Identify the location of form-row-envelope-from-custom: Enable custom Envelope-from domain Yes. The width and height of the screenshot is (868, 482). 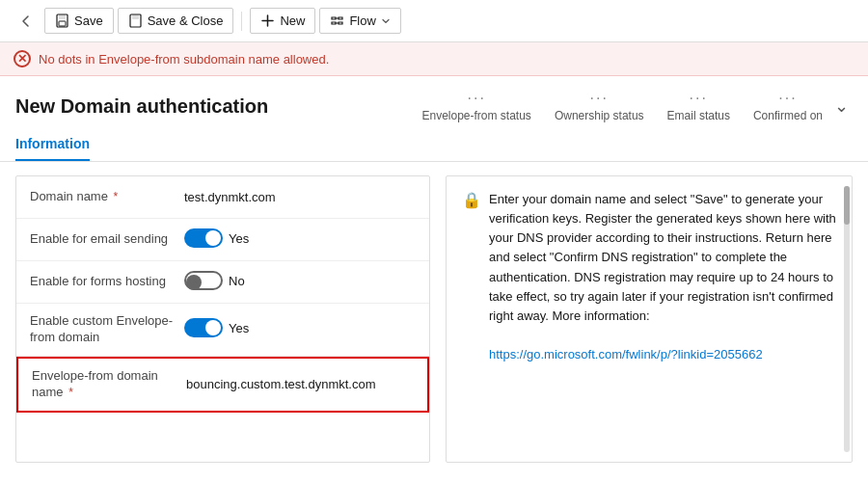
(223, 330).